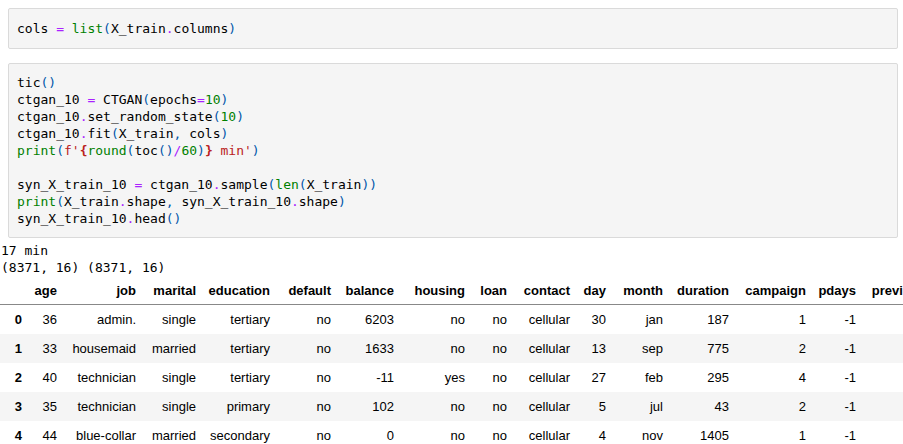 This screenshot has height=444, width=903. I want to click on table-cell: 4, so click(778, 378).